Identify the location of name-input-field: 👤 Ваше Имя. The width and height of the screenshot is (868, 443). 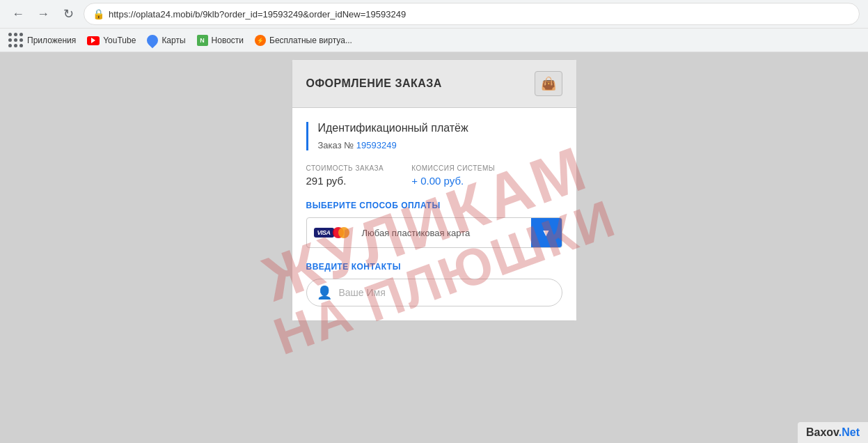
(434, 293).